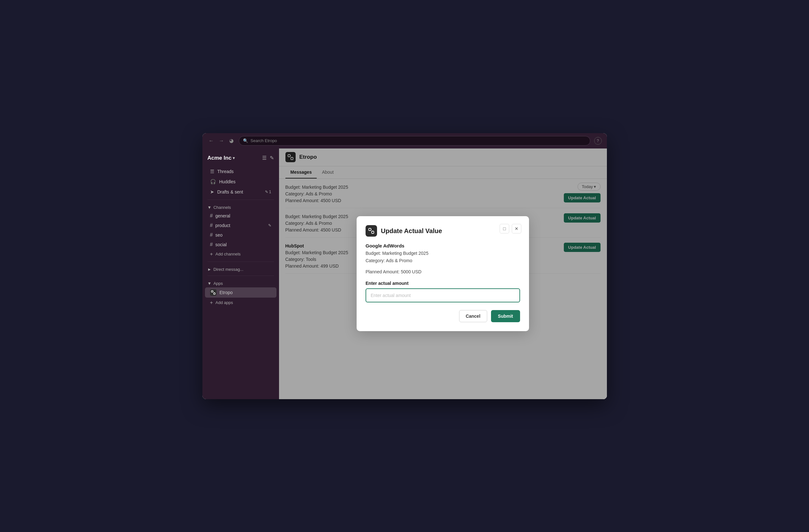 This screenshot has height=532, width=809. I want to click on sidebar: Acme Inc ▾ ☰ ✎ ☰ Threads 🎧 Huddles ➤ Dra…, so click(241, 274).